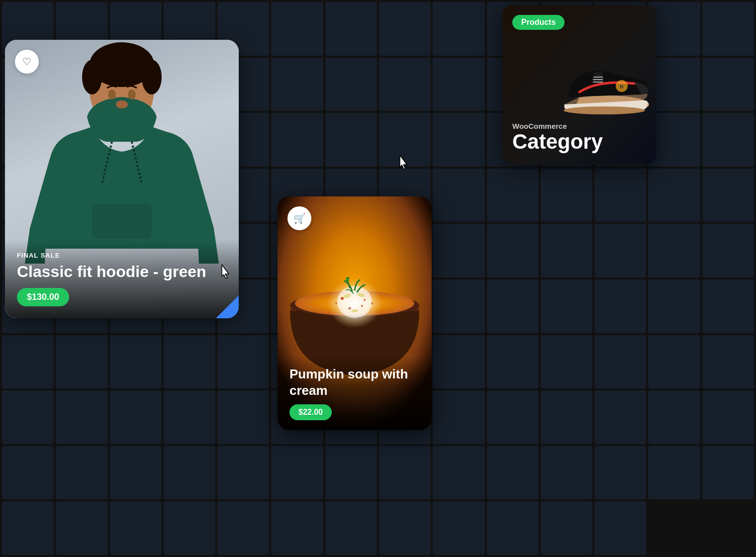 This screenshot has height=557, width=756. What do you see at coordinates (299, 218) in the screenshot?
I see `cart-icon: 🛒` at bounding box center [299, 218].